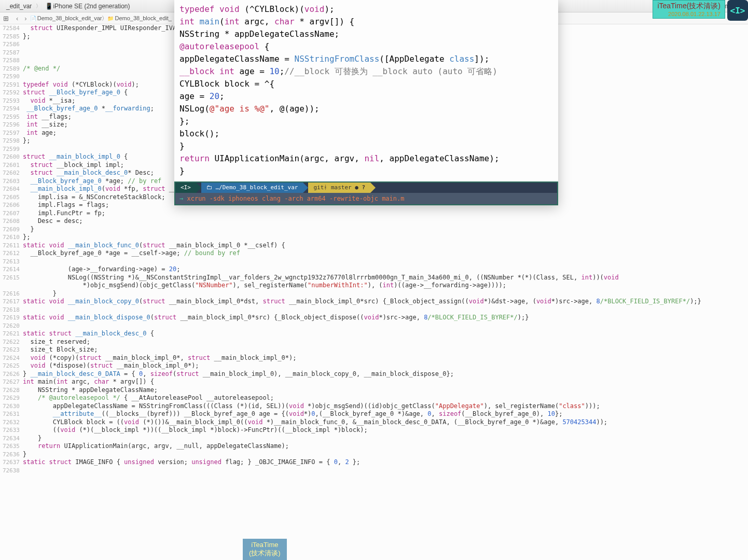  What do you see at coordinates (689, 6) in the screenshot?
I see `badge-title: iTeaTime(技术清谈)` at bounding box center [689, 6].